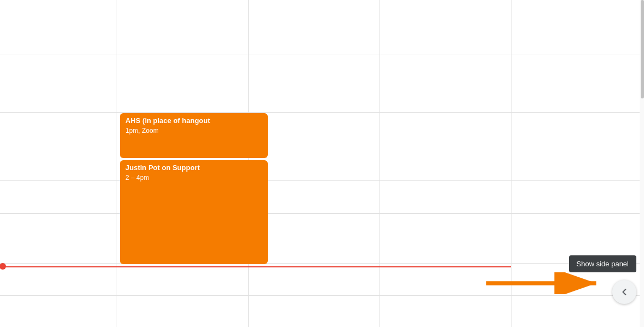 The image size is (644, 327). What do you see at coordinates (194, 131) in the screenshot?
I see `event-ahs-time: 1pm, Zoom` at bounding box center [194, 131].